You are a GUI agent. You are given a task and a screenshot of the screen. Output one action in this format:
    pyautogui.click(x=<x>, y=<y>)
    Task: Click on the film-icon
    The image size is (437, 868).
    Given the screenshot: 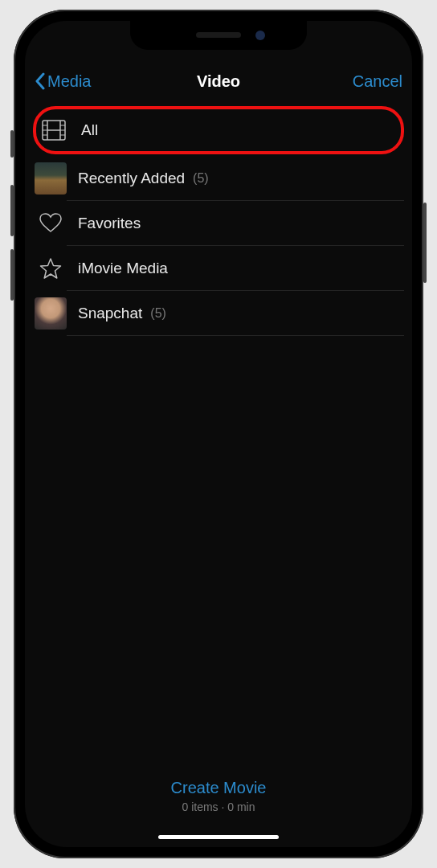 What is the action you would take?
    pyautogui.click(x=54, y=130)
    